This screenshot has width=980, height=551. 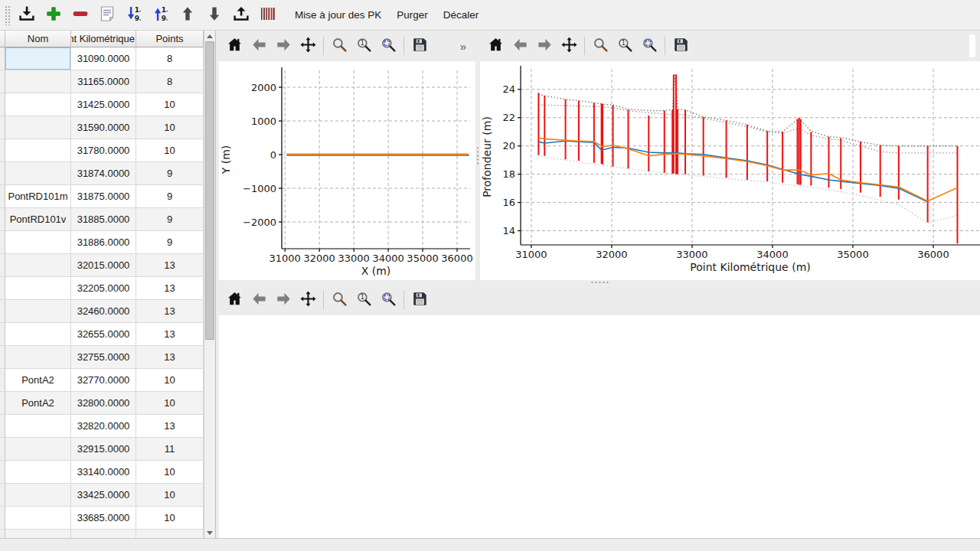 What do you see at coordinates (104, 39) in the screenshot?
I see `column-header-pk: Point Kilométrique` at bounding box center [104, 39].